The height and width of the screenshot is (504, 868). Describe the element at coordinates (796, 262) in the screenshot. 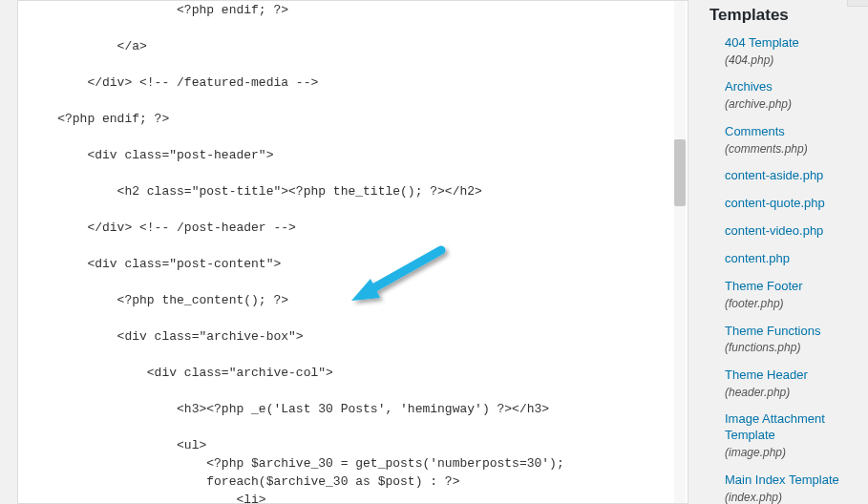

I see `template-item: content.php` at that location.